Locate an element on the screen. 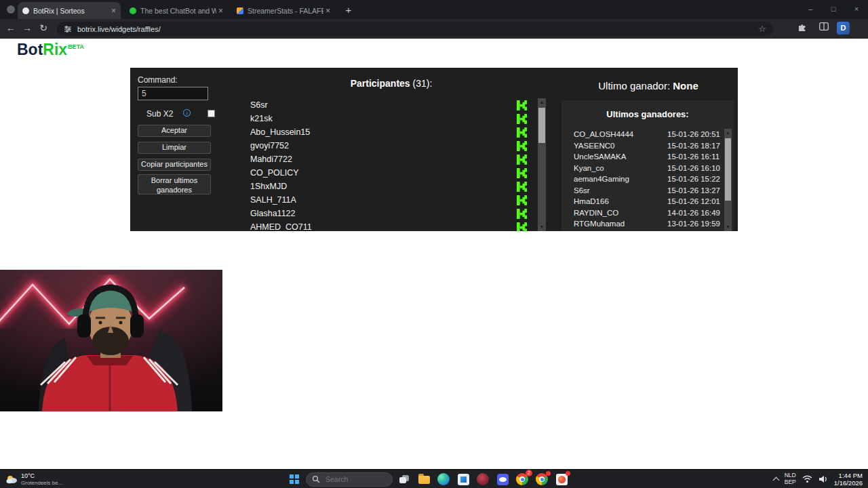 Image resolution: width=868 pixels, height=488 pixels. taskbar-clock: 1:44 PM 1/16/2026 is located at coordinates (848, 480).